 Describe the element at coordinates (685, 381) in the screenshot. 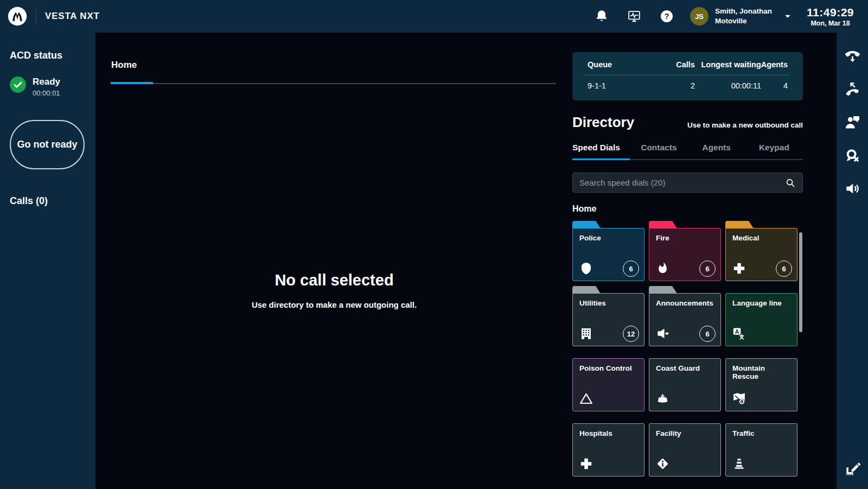

I see `speed-dial-tile-coast-guard: Coast Guard` at that location.